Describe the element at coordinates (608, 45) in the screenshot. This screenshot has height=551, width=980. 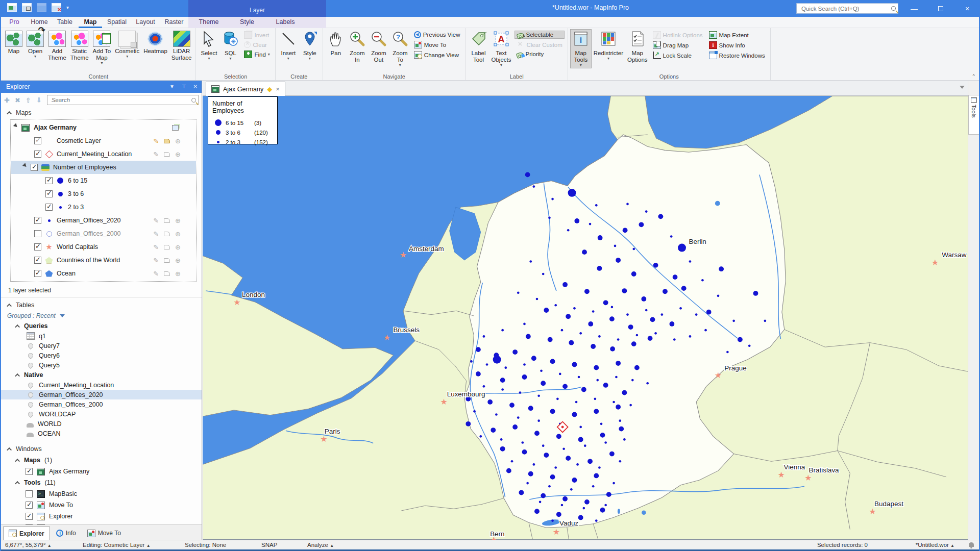
I see `redistricter-button: Redistricter▾` at that location.